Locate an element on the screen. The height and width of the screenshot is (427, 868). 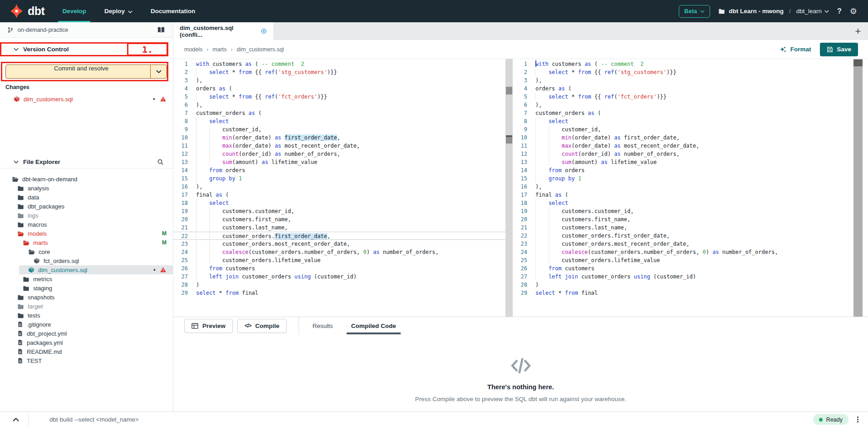
tree-item-packages-yml: packages.yml is located at coordinates (86, 343).